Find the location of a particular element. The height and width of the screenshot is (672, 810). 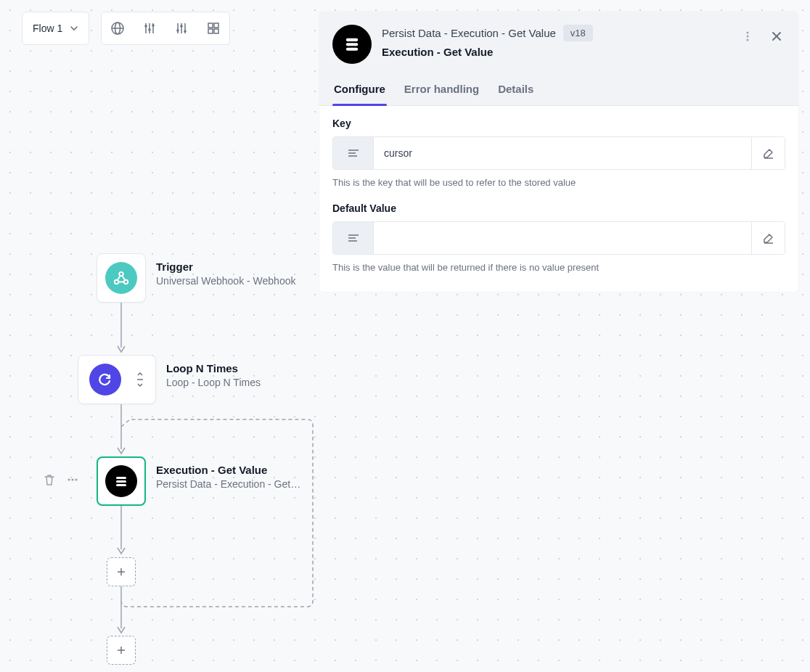

version-badge: v18 is located at coordinates (578, 33).